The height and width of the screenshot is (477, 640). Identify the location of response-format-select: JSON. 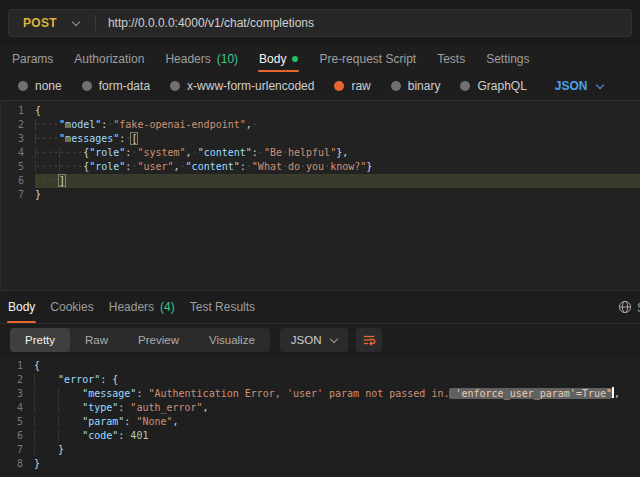
(314, 340).